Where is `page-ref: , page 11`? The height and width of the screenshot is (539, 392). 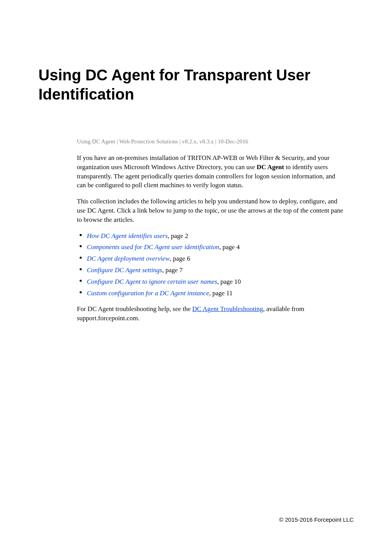 page-ref: , page 11 is located at coordinates (221, 293).